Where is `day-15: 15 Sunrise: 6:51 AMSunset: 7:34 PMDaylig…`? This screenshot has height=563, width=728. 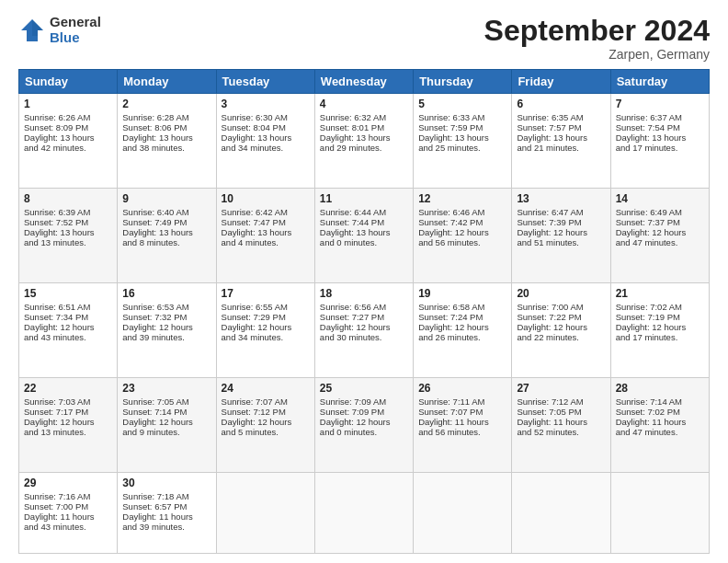 day-15: 15 Sunrise: 6:51 AMSunset: 7:34 PMDaylig… is located at coordinates (68, 331).